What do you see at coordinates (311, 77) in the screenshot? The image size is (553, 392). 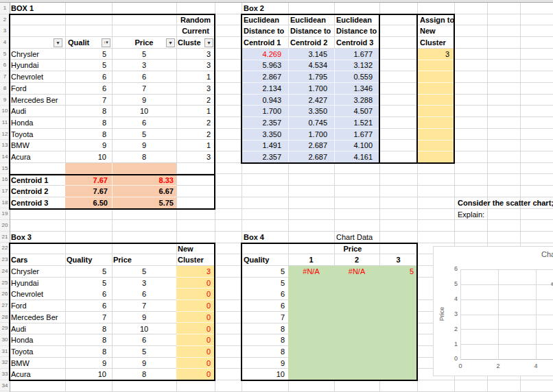 I see `cell: 1.795` at bounding box center [311, 77].